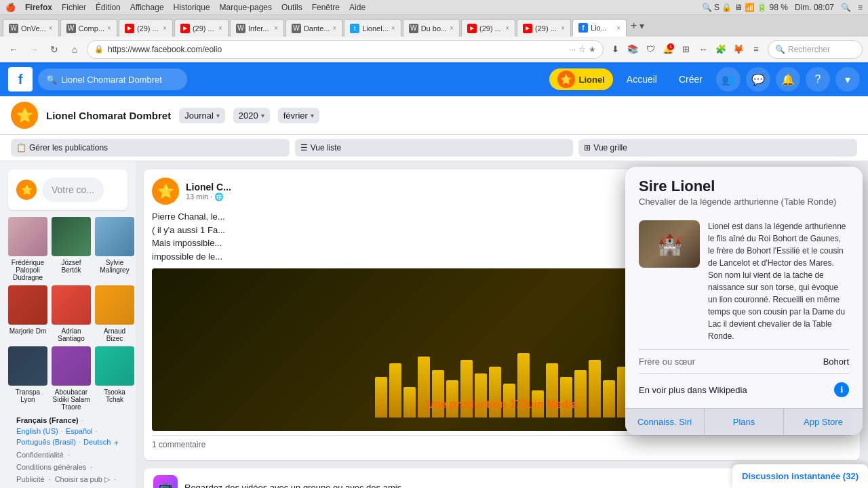  I want to click on siri-plans-btn: Plans, so click(745, 422).